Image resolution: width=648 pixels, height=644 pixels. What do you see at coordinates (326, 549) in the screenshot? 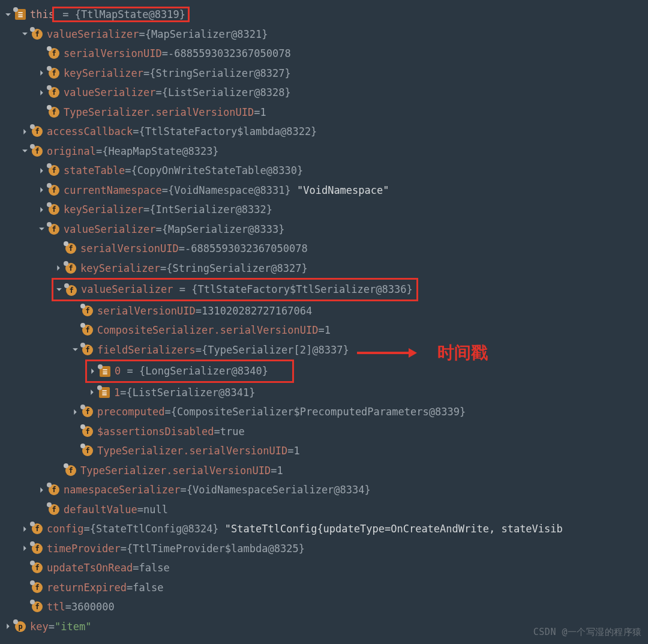
I see `tree-row: ftimeProvider = {TtlTimeProvider$lambda@…` at bounding box center [326, 549].